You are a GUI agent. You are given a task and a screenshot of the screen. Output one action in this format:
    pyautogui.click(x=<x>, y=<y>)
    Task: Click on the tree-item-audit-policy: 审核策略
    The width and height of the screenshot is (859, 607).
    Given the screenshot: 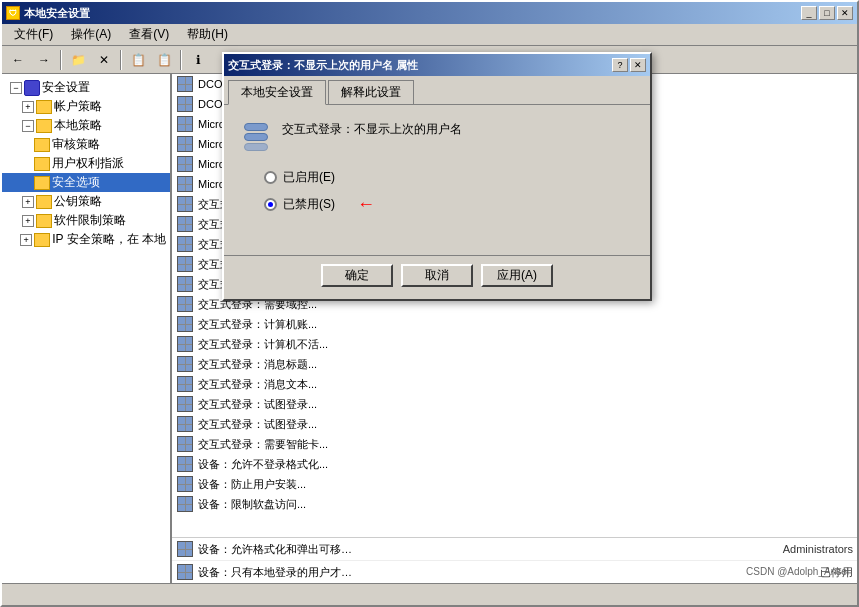 What is the action you would take?
    pyautogui.click(x=86, y=144)
    